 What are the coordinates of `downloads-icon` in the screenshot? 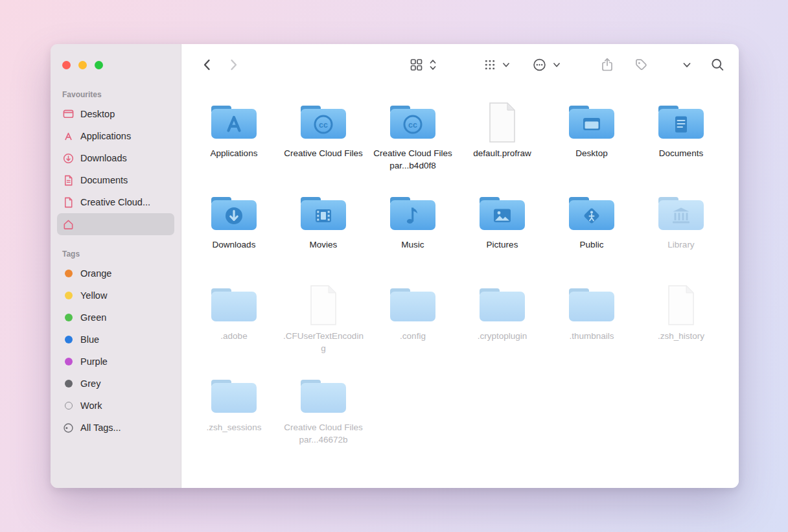 It's located at (69, 158).